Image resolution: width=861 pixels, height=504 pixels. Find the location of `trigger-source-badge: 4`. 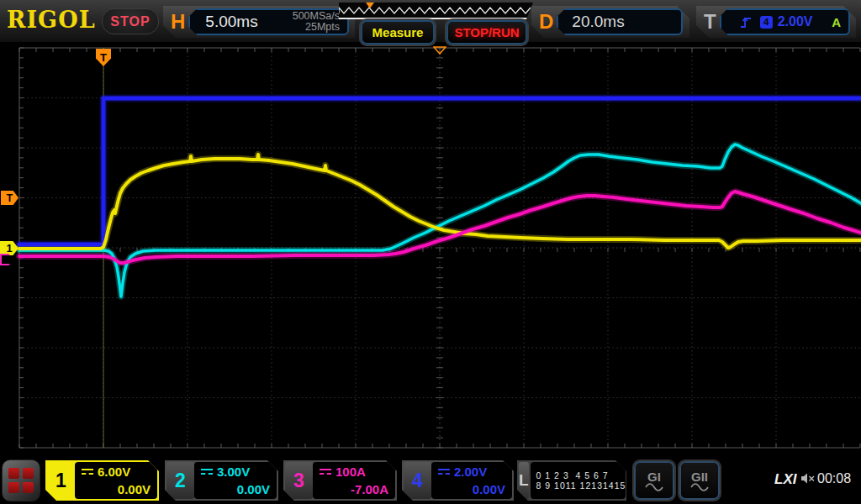

trigger-source-badge: 4 is located at coordinates (767, 22).